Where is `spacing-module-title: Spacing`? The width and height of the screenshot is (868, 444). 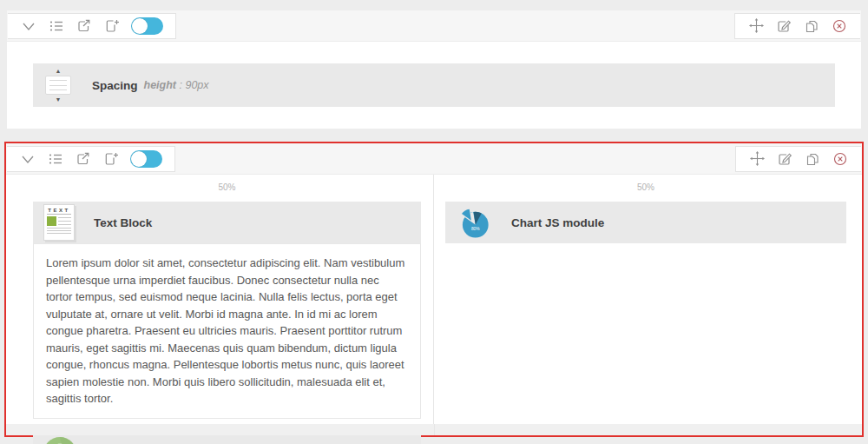 spacing-module-title: Spacing is located at coordinates (115, 85).